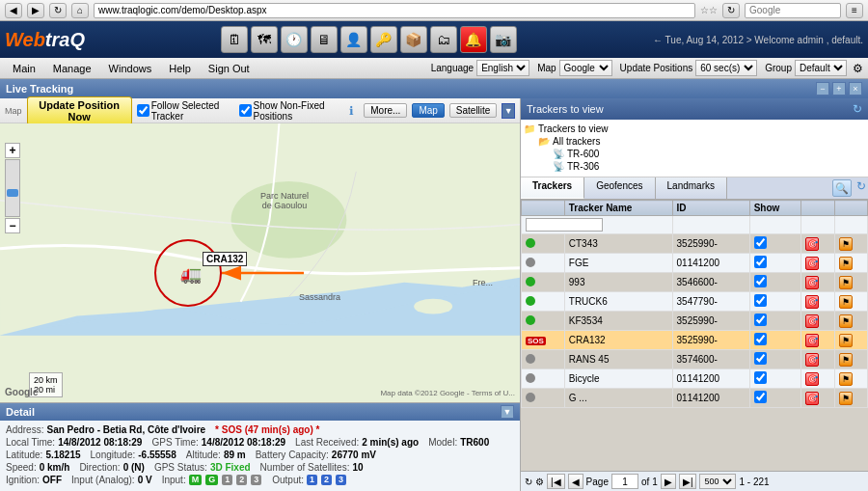 The image size is (868, 491). Describe the element at coordinates (230, 68) in the screenshot. I see `menu-signout: Sign Out` at that location.